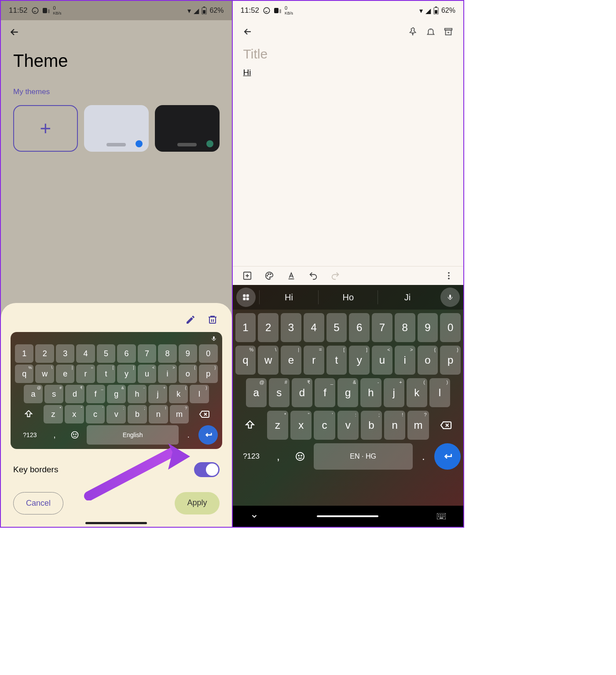  What do you see at coordinates (291, 276) in the screenshot?
I see `text-format-icon` at bounding box center [291, 276].